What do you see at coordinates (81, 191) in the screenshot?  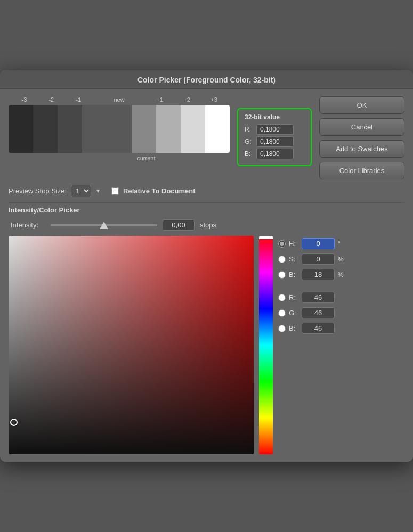 I see `preview-stop-select: 1 2 3` at bounding box center [81, 191].